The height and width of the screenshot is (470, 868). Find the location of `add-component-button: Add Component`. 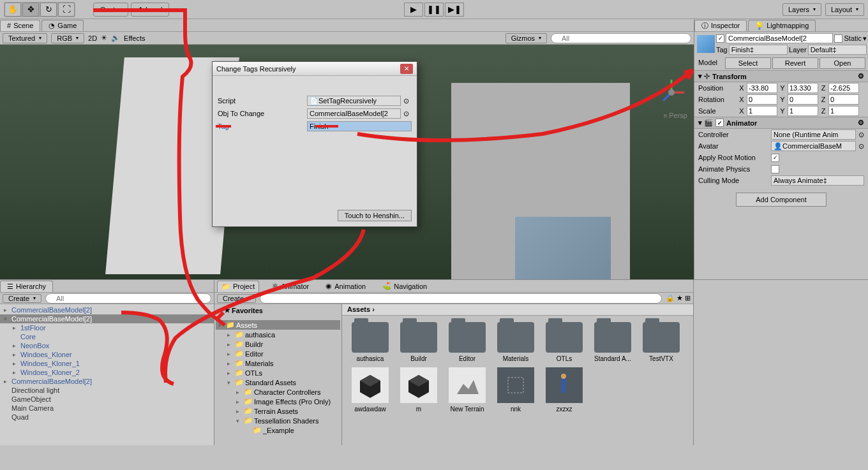

add-component-button: Add Component is located at coordinates (781, 200).